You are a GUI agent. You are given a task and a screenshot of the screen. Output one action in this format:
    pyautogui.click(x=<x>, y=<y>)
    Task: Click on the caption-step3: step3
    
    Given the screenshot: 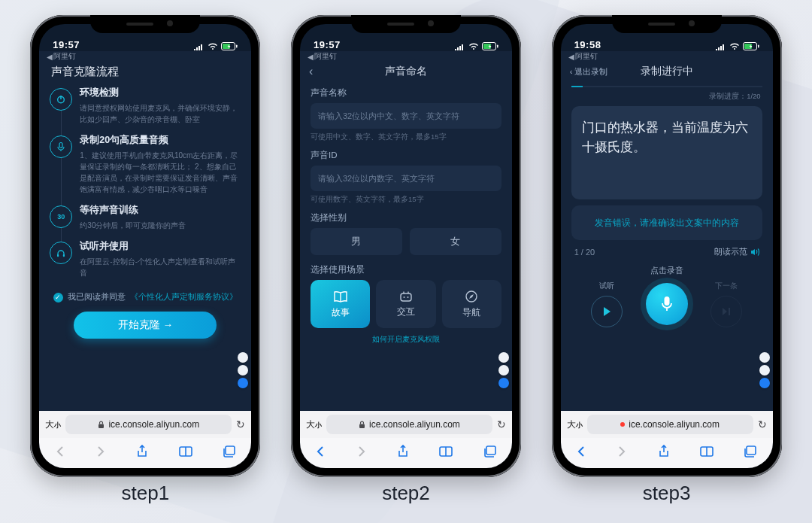 What is the action you would take?
    pyautogui.click(x=667, y=494)
    